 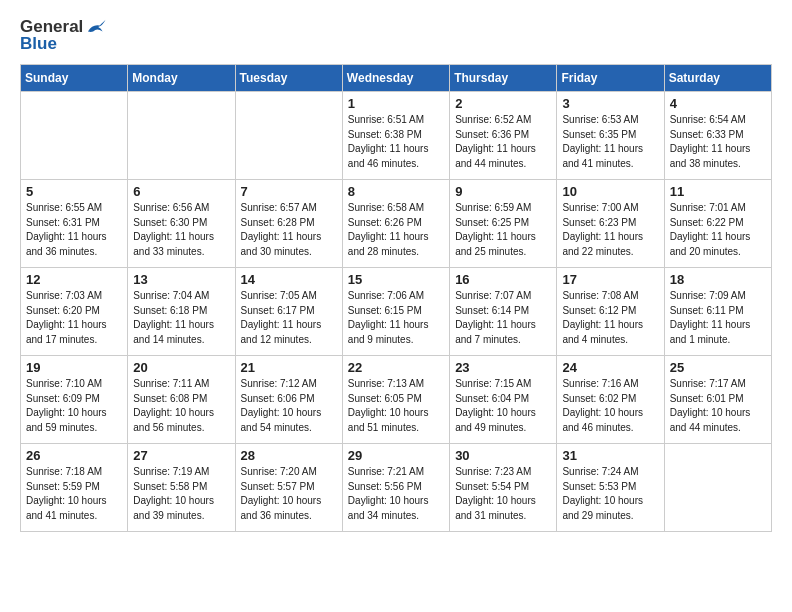 What do you see at coordinates (396, 224) in the screenshot?
I see `week-row-2: 5Sunrise: 6:55 AM Sunset: 6:31 PM Daylig…` at bounding box center [396, 224].